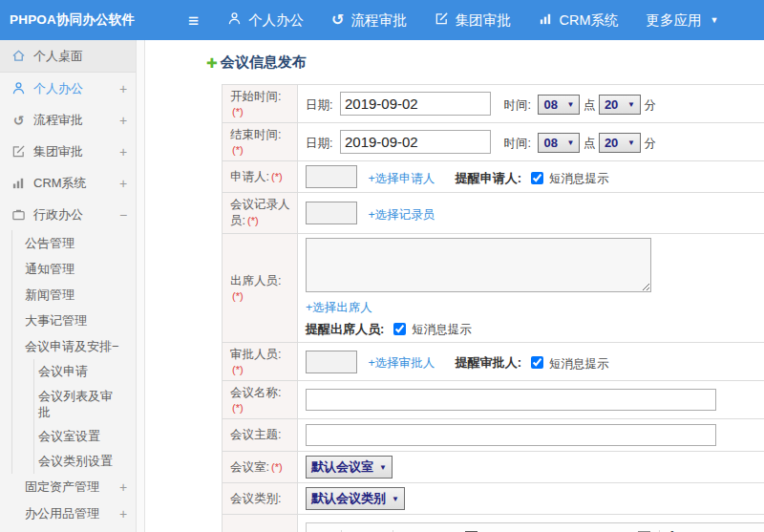 This screenshot has height=532, width=764. Describe the element at coordinates (379, 21) in the screenshot. I see `nav-label: 流程审批` at that location.